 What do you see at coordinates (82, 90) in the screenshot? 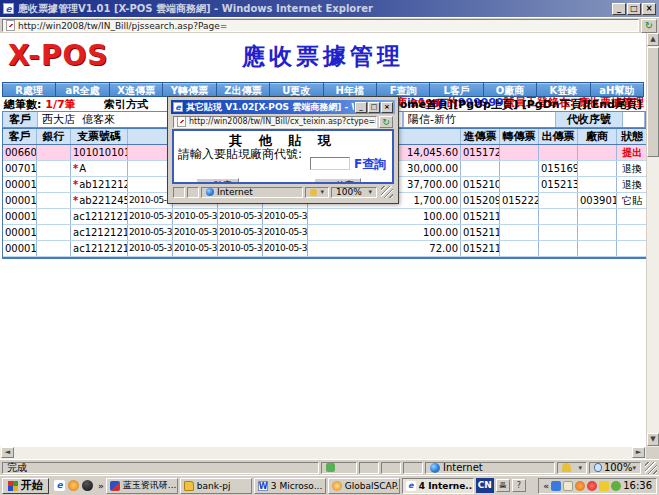
I see `toolbar-button: aR全處` at bounding box center [82, 90].